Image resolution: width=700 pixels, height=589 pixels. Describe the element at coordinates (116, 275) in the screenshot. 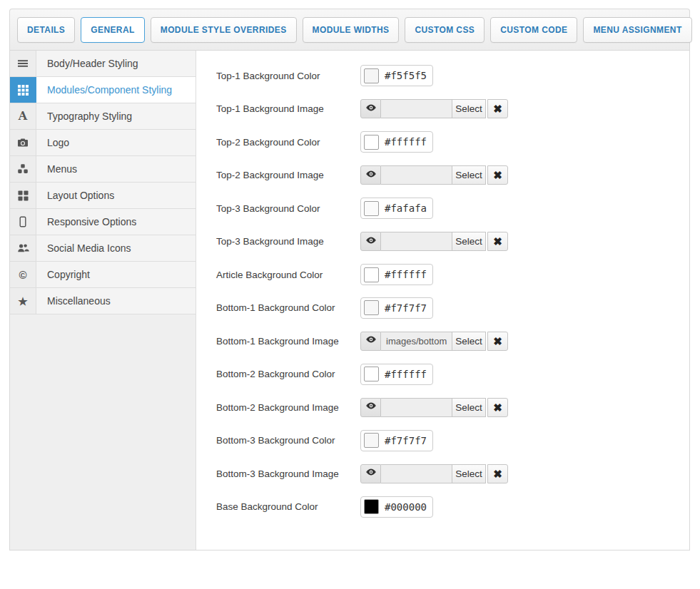

I see `sidebar-item-label: Copyright` at that location.